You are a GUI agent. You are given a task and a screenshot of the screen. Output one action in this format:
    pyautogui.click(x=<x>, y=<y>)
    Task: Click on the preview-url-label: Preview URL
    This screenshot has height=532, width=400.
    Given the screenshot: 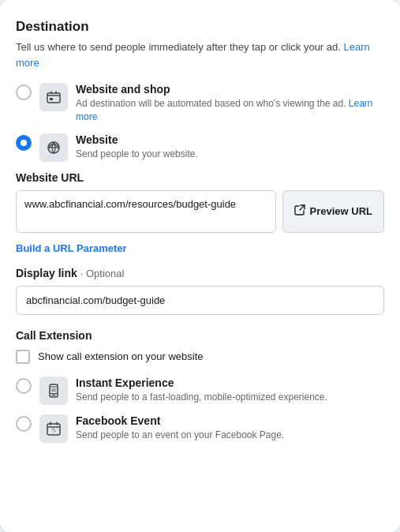 What is the action you would take?
    pyautogui.click(x=341, y=212)
    